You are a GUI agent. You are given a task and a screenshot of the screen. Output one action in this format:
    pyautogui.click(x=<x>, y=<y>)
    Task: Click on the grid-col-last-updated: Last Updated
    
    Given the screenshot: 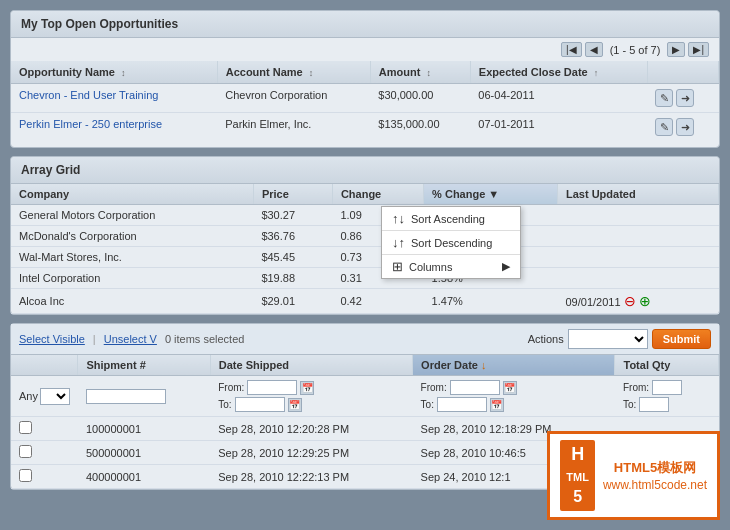 What is the action you would take?
    pyautogui.click(x=638, y=194)
    